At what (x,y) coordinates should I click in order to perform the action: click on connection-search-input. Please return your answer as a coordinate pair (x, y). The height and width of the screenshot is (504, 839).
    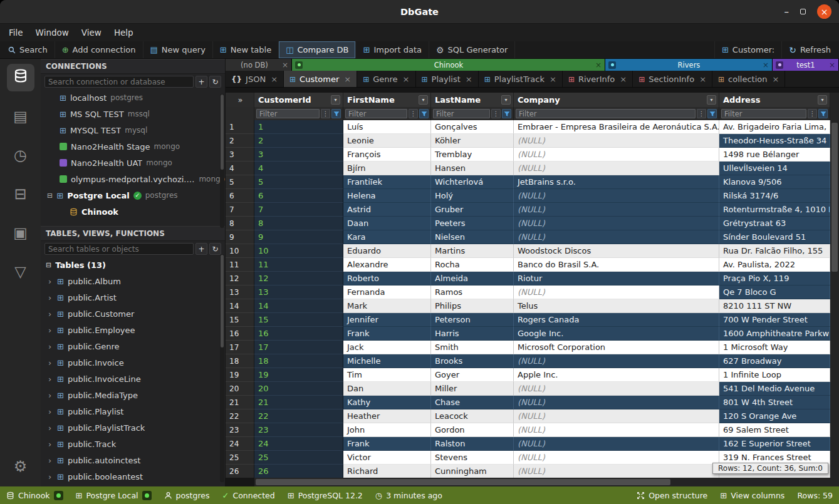
    Looking at the image, I should click on (119, 81).